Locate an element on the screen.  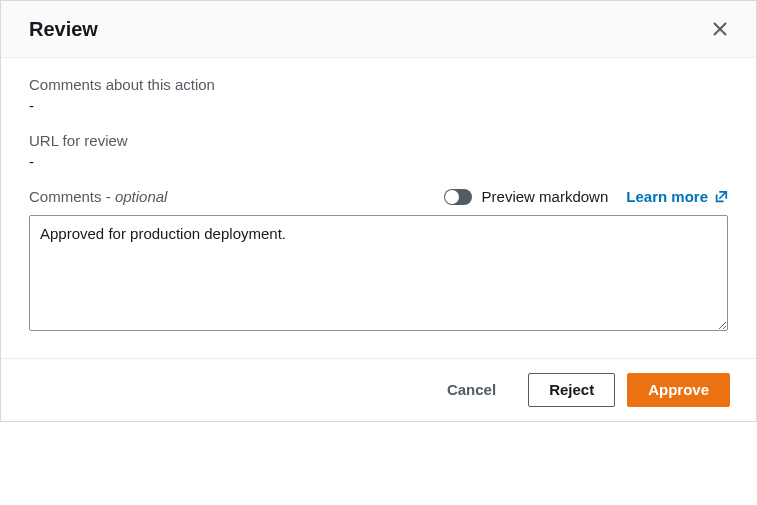
preview-markdown-label: Preview markdown is located at coordinates (546, 196).